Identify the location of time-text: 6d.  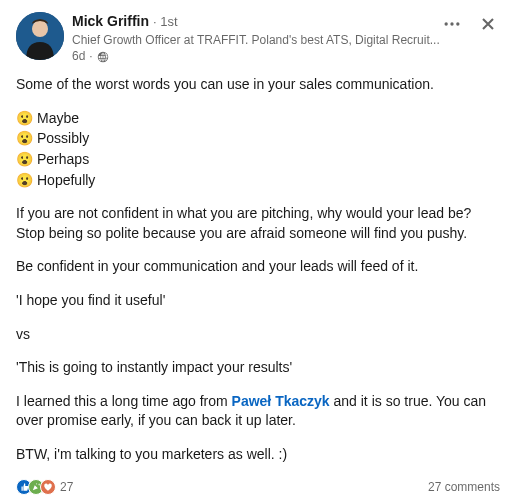
(78, 56).